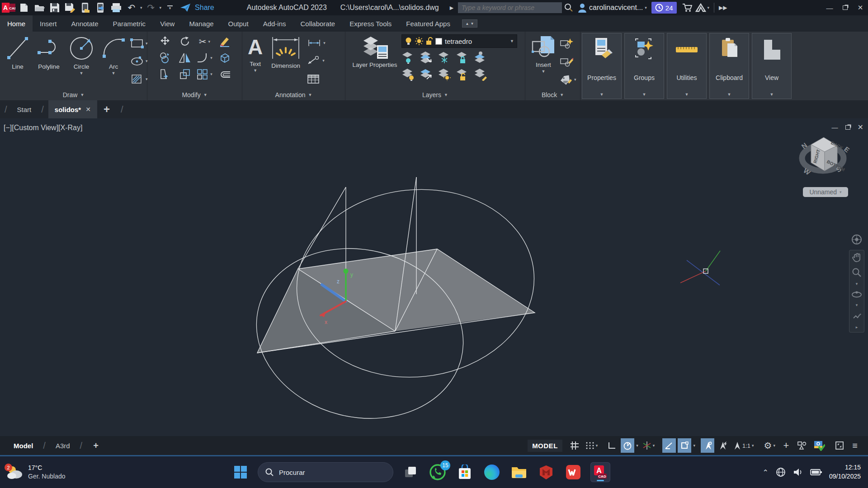  What do you see at coordinates (848, 127) in the screenshot?
I see `viewport-restore-icon` at bounding box center [848, 127].